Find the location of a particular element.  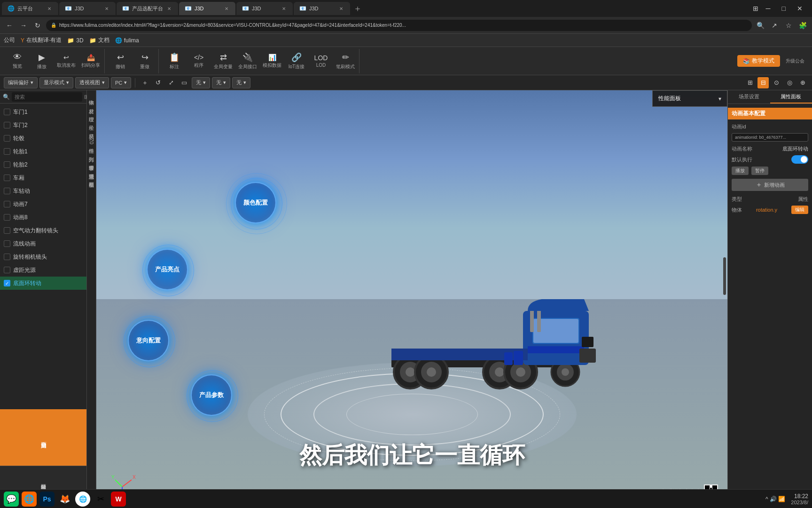

checkbox-door1 is located at coordinates (7, 112).